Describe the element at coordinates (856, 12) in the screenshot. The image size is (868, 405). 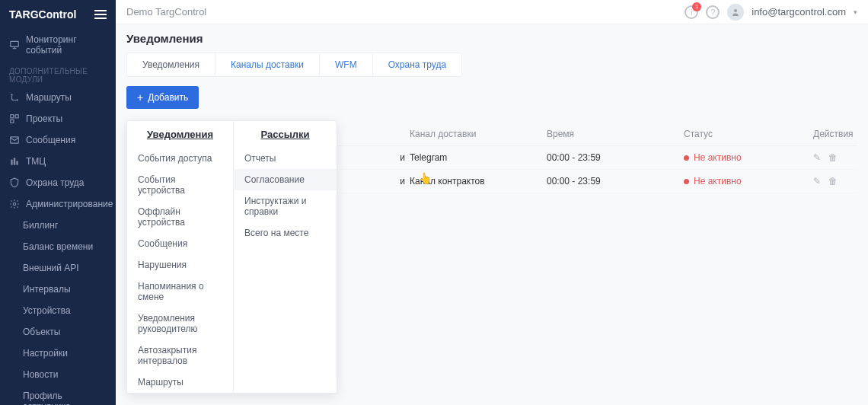
I see `chevron-down-icon: ▾` at that location.